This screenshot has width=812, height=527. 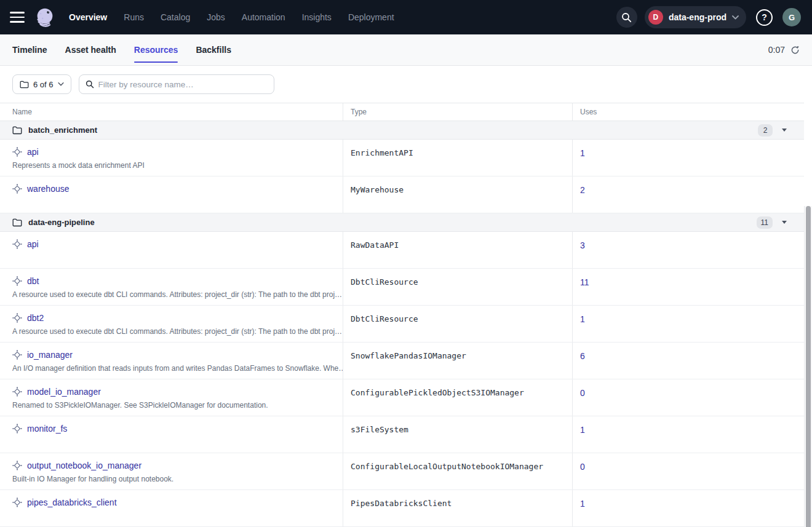 I want to click on tab-backfills: Backfills, so click(x=213, y=50).